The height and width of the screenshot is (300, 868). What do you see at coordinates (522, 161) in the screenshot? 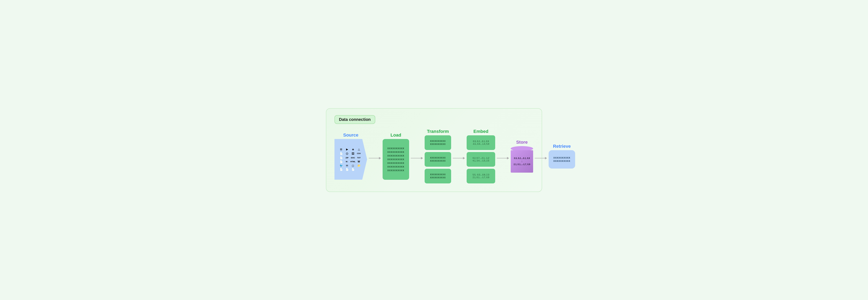
I see `store-row-2: :` at bounding box center [522, 161].